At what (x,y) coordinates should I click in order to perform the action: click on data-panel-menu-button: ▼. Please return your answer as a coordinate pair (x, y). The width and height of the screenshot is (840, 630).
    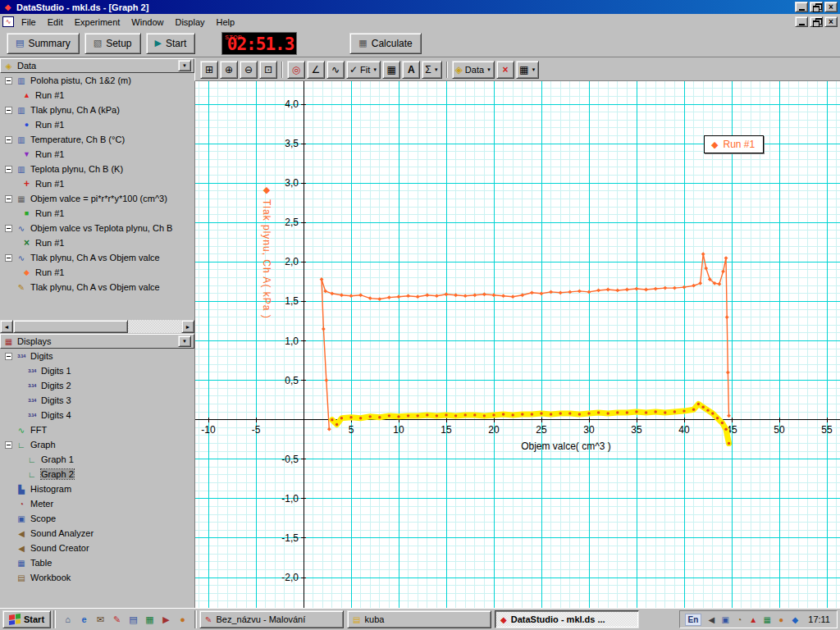
    Looking at the image, I should click on (185, 66).